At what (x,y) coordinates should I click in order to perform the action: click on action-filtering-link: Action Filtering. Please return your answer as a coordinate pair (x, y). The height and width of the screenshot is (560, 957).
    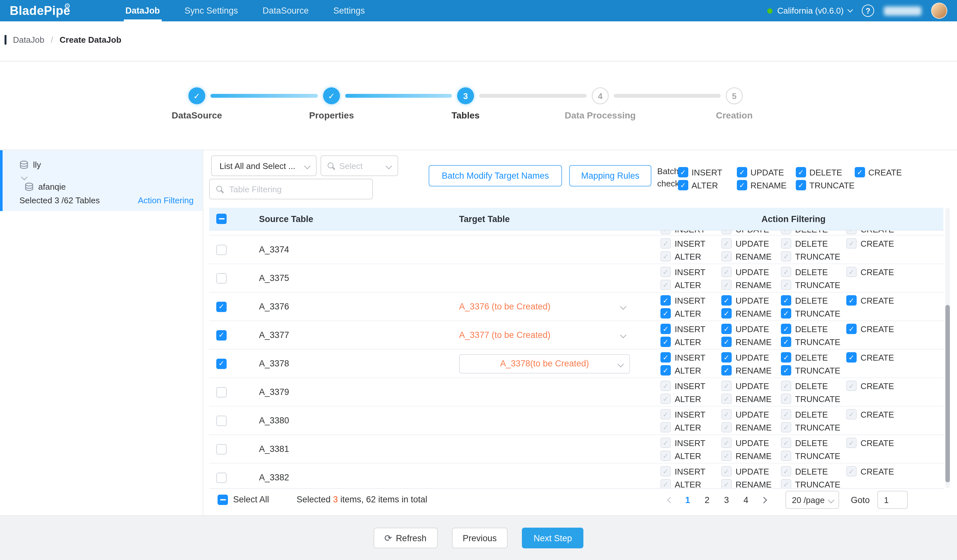
    Looking at the image, I should click on (166, 200).